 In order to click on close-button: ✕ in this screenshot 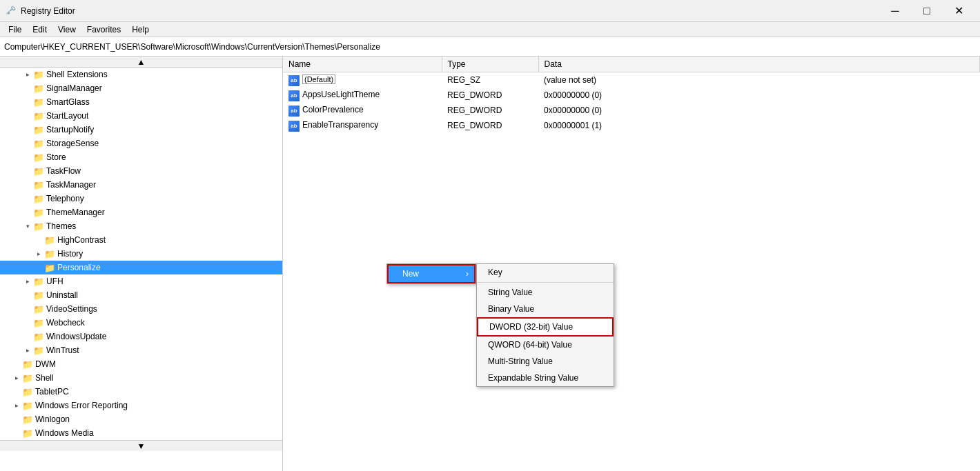, I will do `click(959, 11)`.